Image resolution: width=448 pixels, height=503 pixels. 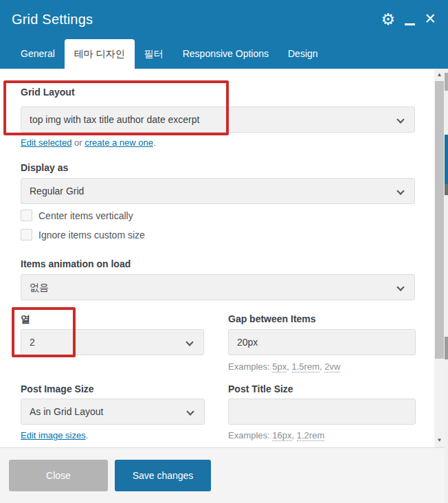 What do you see at coordinates (303, 54) in the screenshot?
I see `tab-design: Design` at bounding box center [303, 54].